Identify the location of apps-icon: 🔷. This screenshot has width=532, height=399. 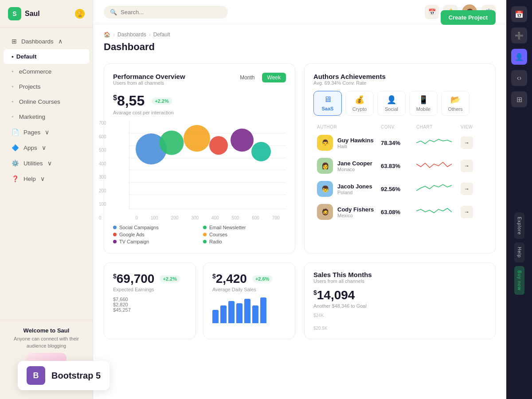
(15, 148).